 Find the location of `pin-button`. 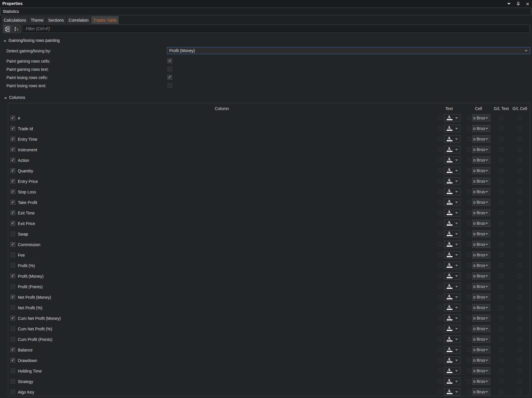

pin-button is located at coordinates (518, 4).